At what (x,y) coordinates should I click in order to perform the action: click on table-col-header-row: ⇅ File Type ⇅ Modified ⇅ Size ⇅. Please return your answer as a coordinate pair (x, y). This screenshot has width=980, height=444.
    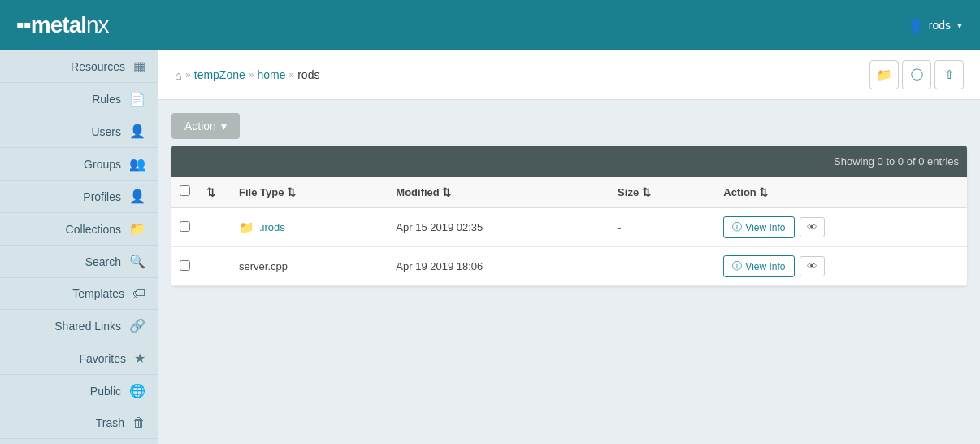
    Looking at the image, I should click on (569, 192).